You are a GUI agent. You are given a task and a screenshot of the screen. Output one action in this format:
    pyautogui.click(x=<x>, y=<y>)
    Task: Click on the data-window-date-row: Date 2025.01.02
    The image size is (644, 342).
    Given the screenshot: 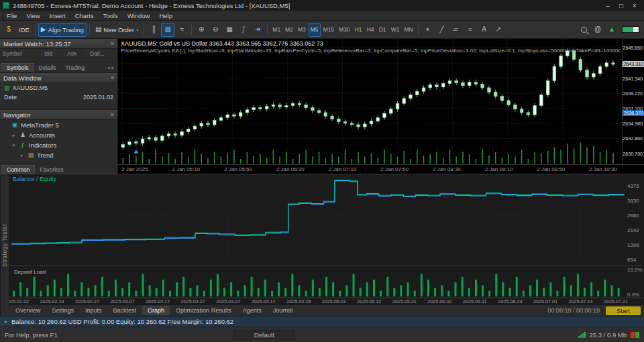 What is the action you would take?
    pyautogui.click(x=59, y=97)
    